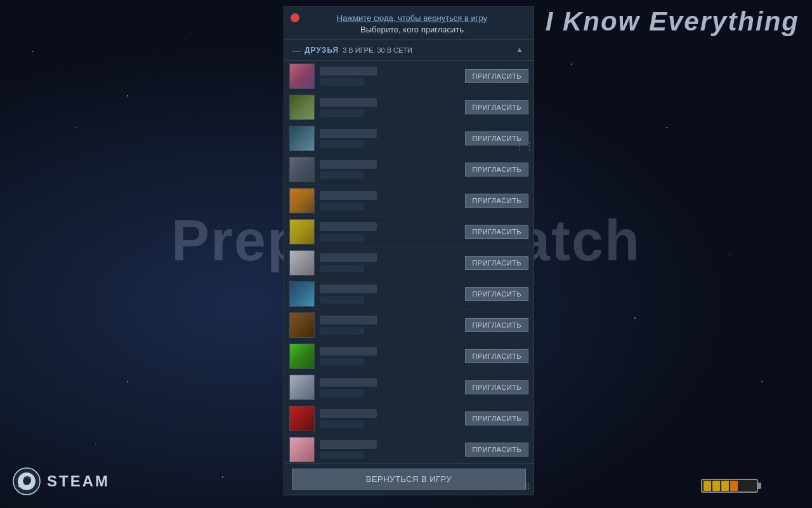 This screenshot has height=508, width=812. I want to click on collapse-icon: —, so click(296, 50).